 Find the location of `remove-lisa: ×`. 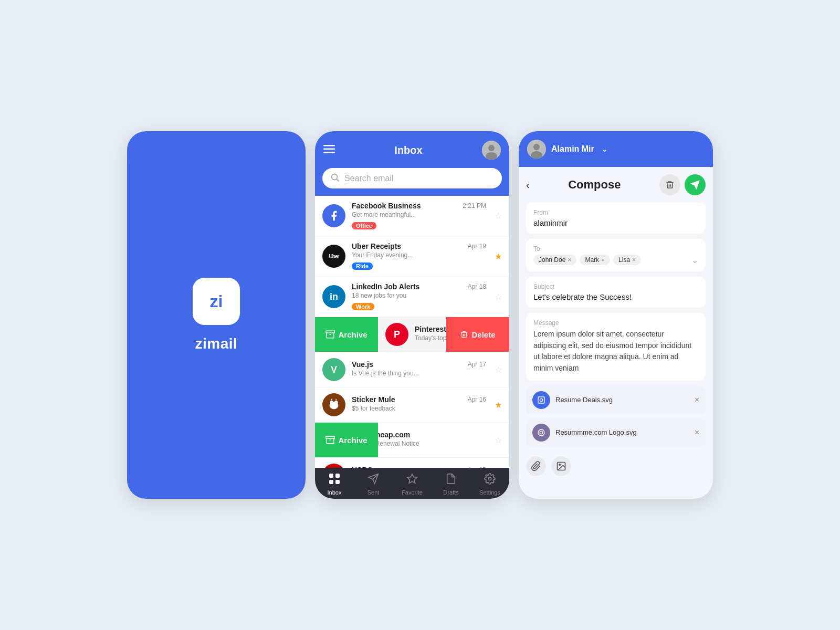

remove-lisa: × is located at coordinates (634, 260).